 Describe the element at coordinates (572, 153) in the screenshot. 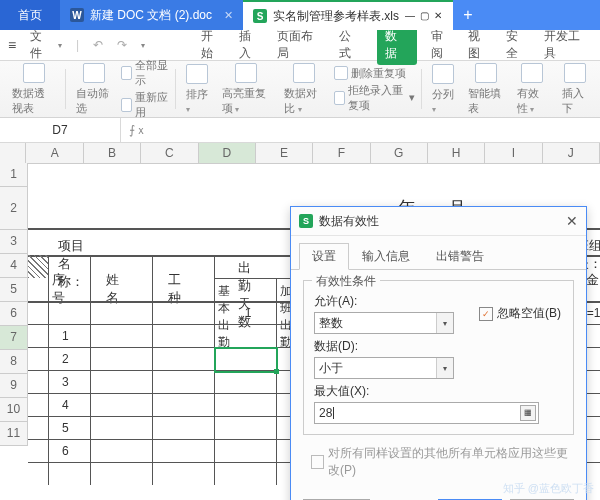

I see `col-J: J` at that location.